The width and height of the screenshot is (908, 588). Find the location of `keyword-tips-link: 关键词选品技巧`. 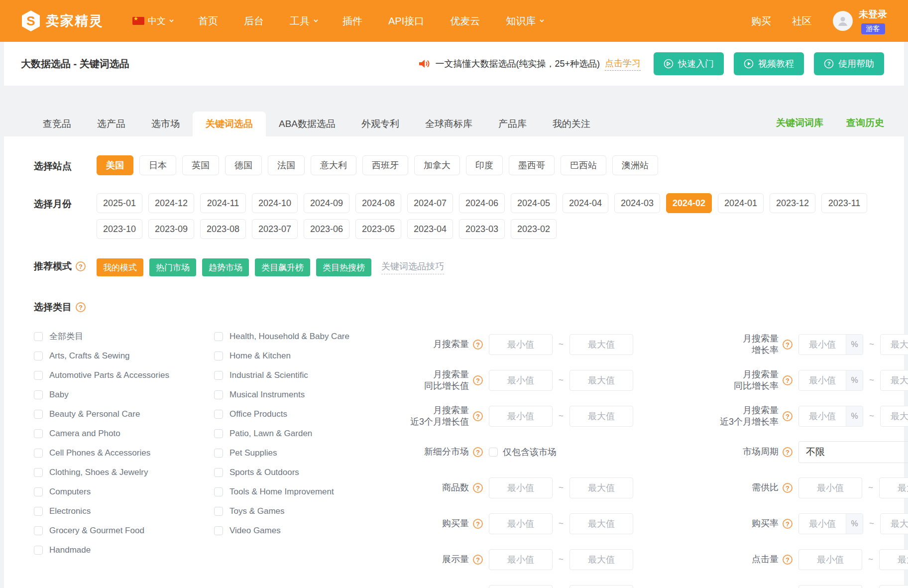

keyword-tips-link: 关键词选品技巧 is located at coordinates (413, 267).